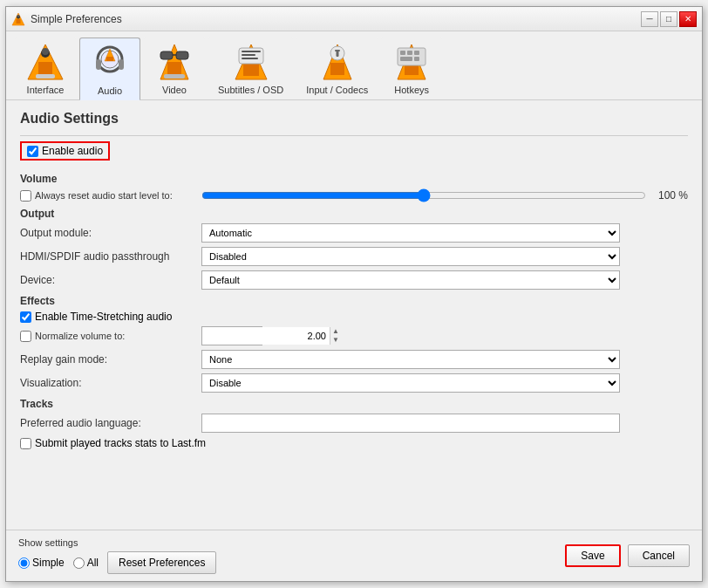 The width and height of the screenshot is (708, 588). Describe the element at coordinates (354, 359) in the screenshot. I see `replay-gain-row: Replay gain mode: None` at that location.